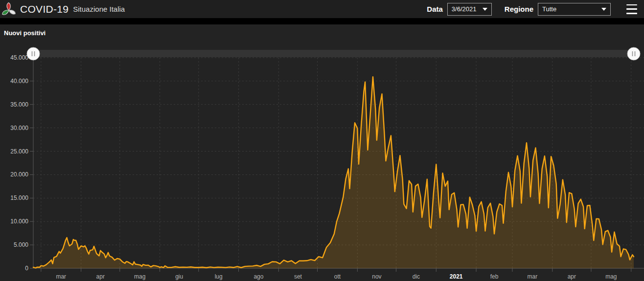 Image resolution: width=644 pixels, height=281 pixels. Describe the element at coordinates (494, 277) in the screenshot. I see `x-axis-label: feb` at that location.